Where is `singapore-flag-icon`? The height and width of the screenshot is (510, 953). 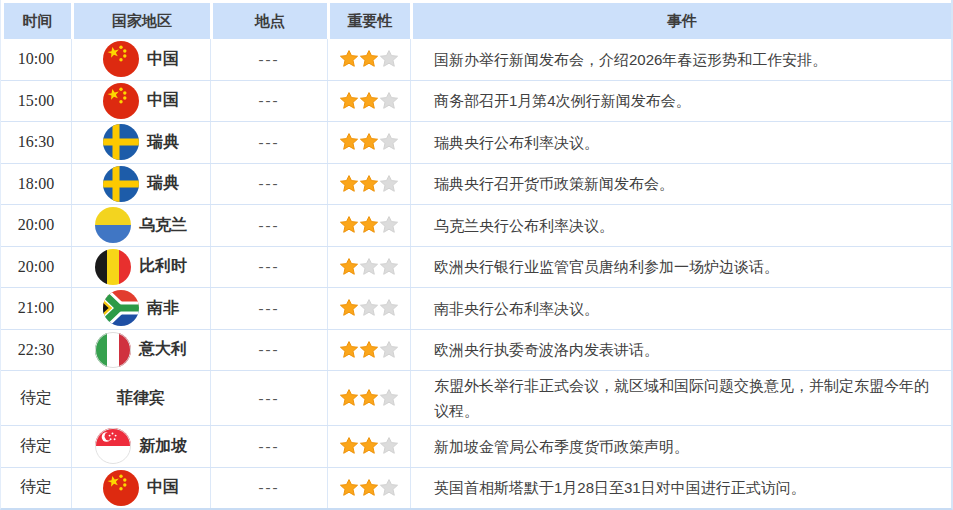 singapore-flag-icon is located at coordinates (113, 446).